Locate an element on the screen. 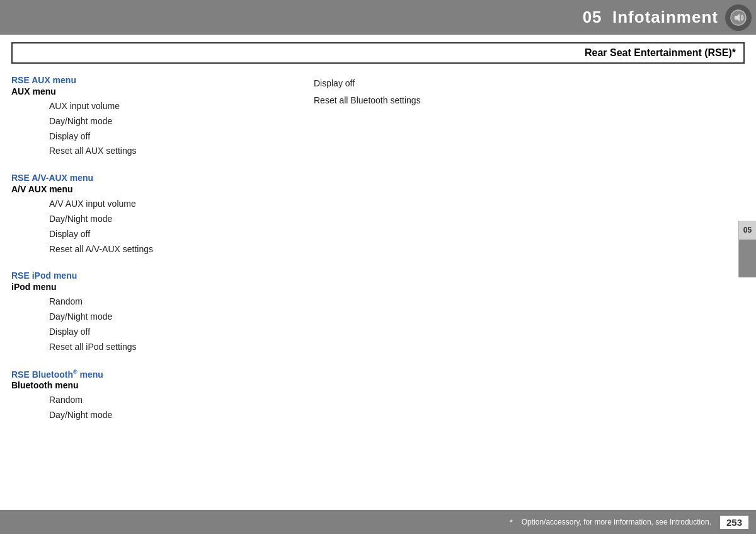 The width and height of the screenshot is (756, 534). av-aux-items: A/V AUX input volume Day/Night mode Disp… is located at coordinates (156, 227).